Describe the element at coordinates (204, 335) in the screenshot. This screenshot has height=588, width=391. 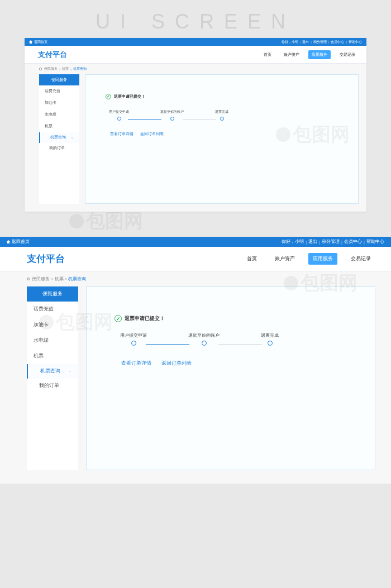
I see `step-label: 退款至你的账户` at that location.